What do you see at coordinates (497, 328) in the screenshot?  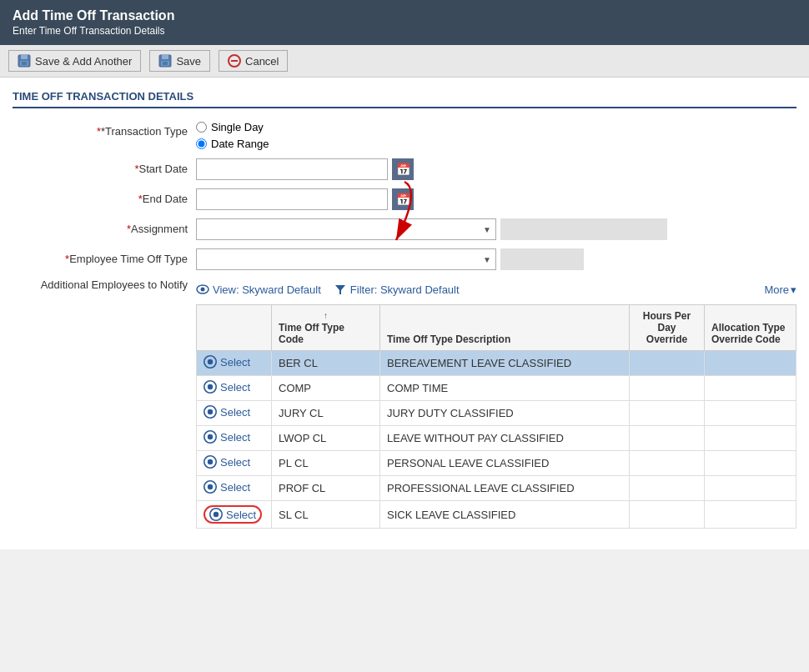 I see `table-header-row: Time Off TypeCode Time Off Type Descript…` at bounding box center [497, 328].